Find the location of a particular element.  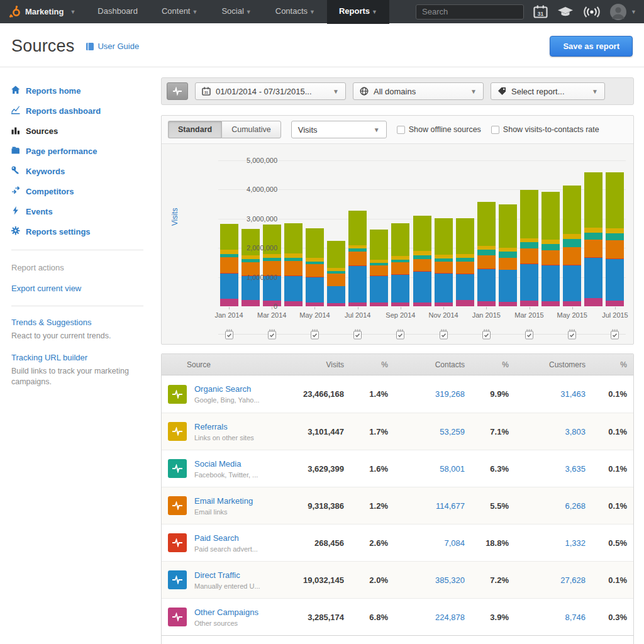

cumulative-mode-button: Cumulative is located at coordinates (252, 130).